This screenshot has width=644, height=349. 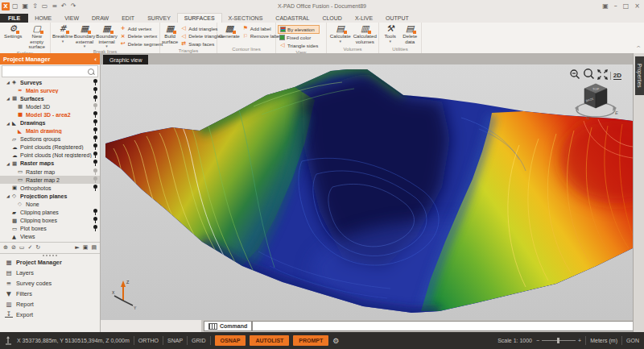 I want to click on calculate-button: ▤ Calculate ▾, so click(x=341, y=34).